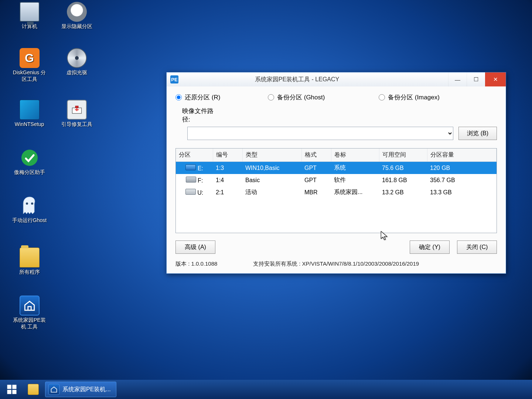  I want to click on col-partition: 分区, so click(194, 155).